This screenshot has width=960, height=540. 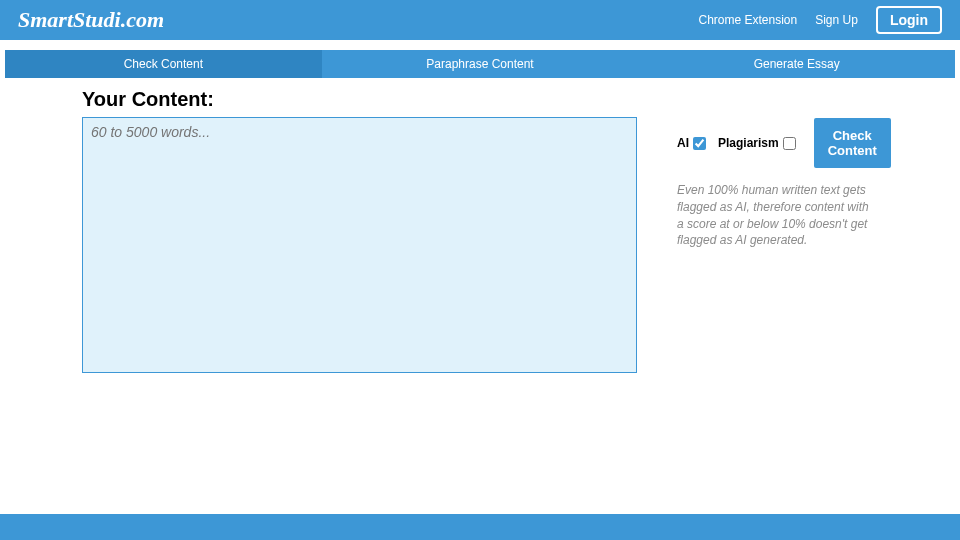 I want to click on controls-row: AI Plagiarism Check Content, so click(x=784, y=143).